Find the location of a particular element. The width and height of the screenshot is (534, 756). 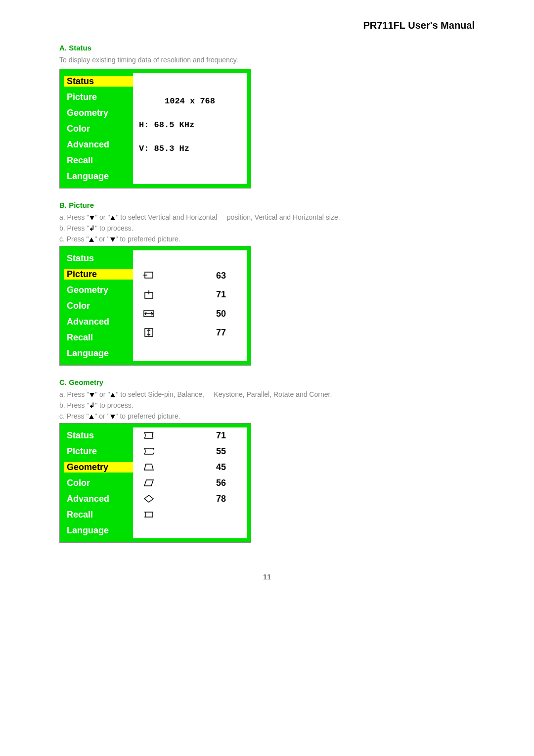

section-c-heading: C. Geometry is located at coordinates (267, 382).